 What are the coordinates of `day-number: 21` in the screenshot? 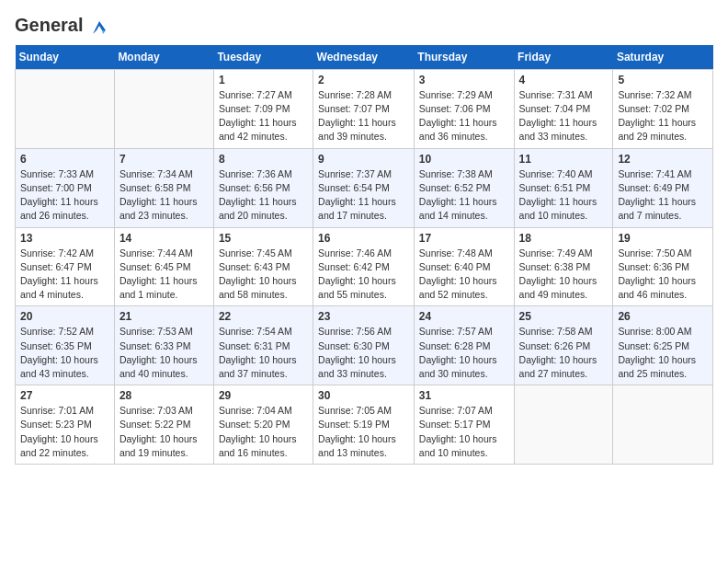 It's located at (164, 316).